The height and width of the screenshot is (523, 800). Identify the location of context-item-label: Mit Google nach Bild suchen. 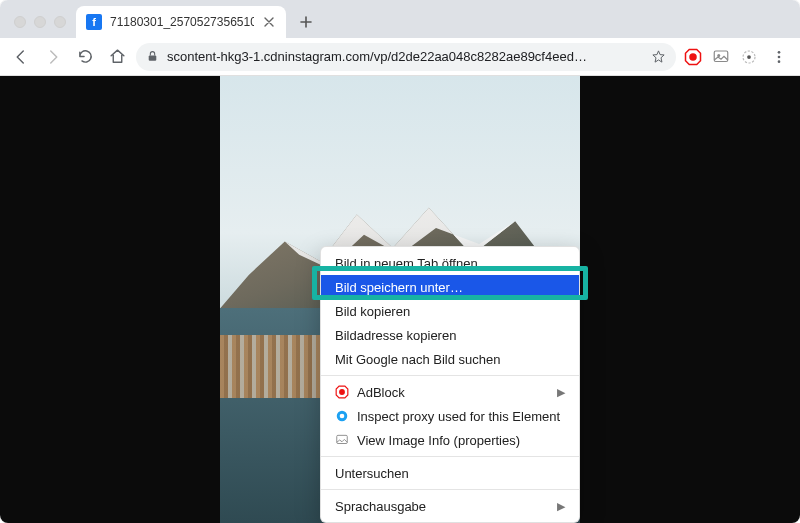
(418, 360).